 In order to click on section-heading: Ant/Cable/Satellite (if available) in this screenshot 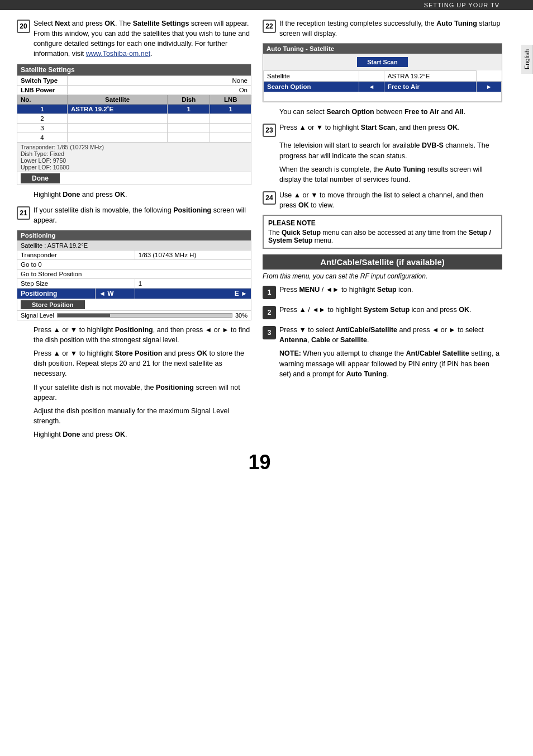, I will do `click(382, 262)`.